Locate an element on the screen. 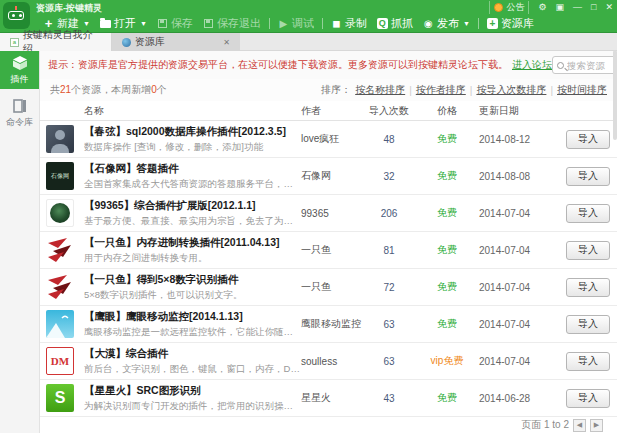 This screenshot has width=617, height=433. row-author: soulless is located at coordinates (332, 362).